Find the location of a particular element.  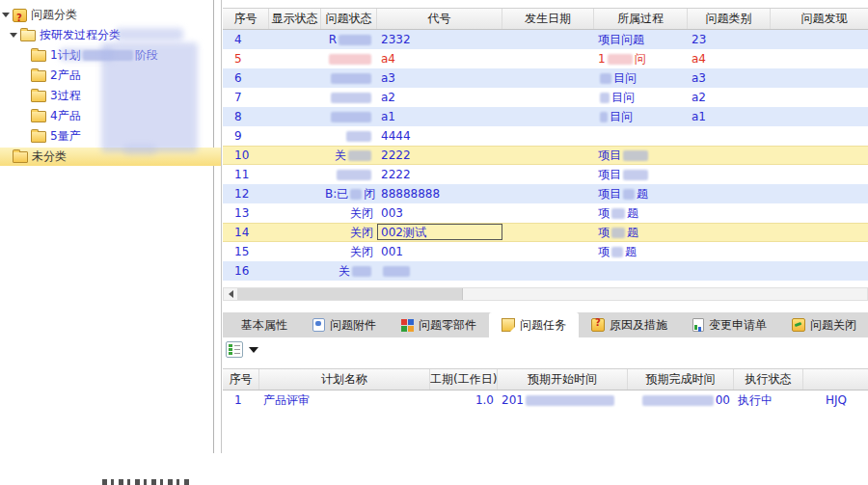

column-header: 问题发现 is located at coordinates (820, 19).